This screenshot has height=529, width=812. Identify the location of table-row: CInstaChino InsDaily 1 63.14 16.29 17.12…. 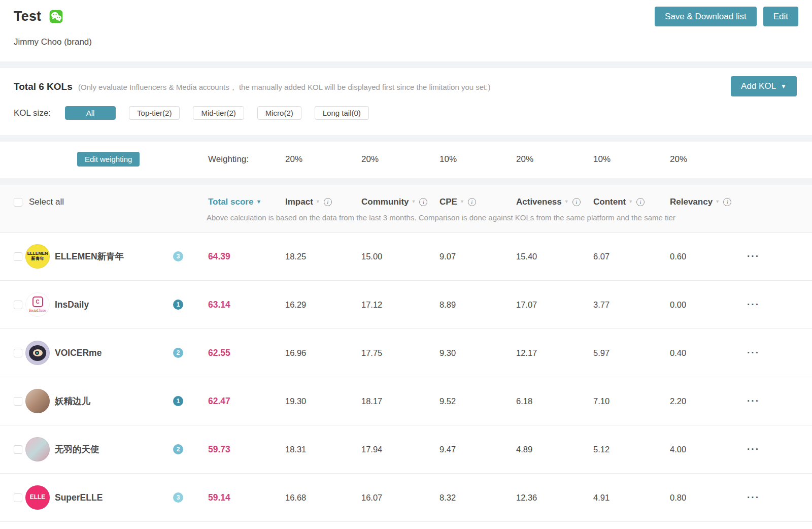
(406, 305).